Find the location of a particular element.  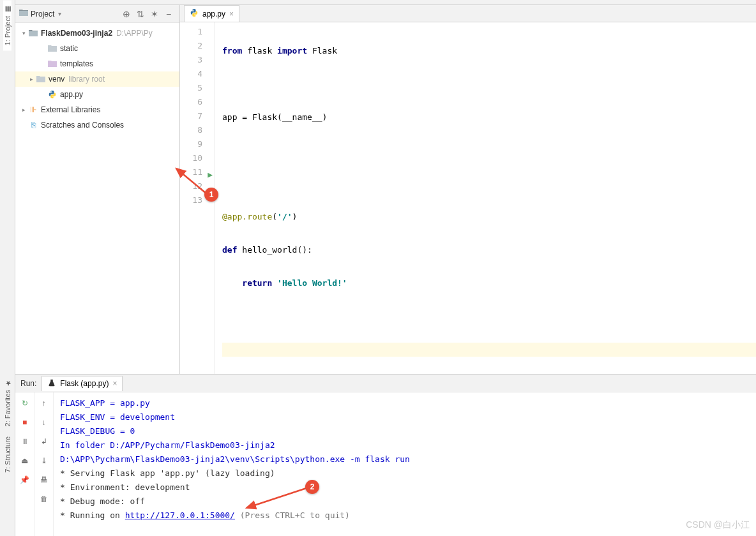

chevron-down-icon: ▾ is located at coordinates (60, 14).